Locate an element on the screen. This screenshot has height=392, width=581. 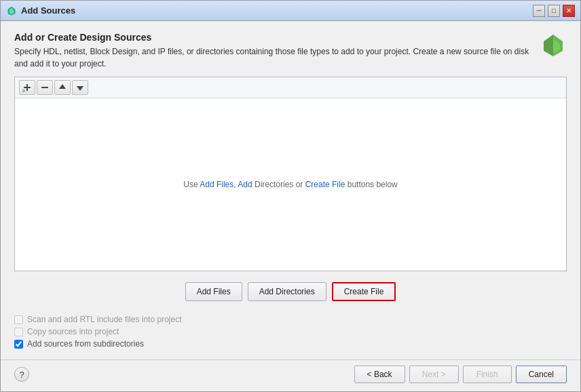
scan-rtl-label: Scan and add RTL include files into proj… is located at coordinates (105, 319).